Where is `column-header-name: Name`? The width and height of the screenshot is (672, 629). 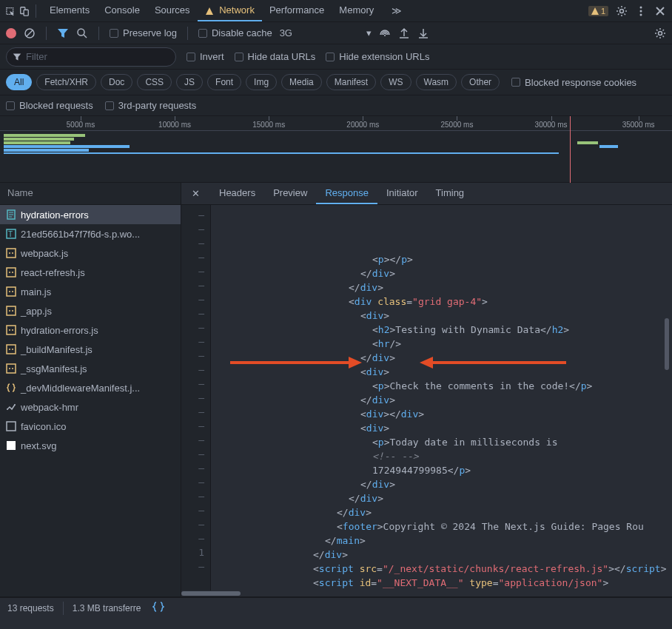
column-header-name: Name is located at coordinates (90, 194).